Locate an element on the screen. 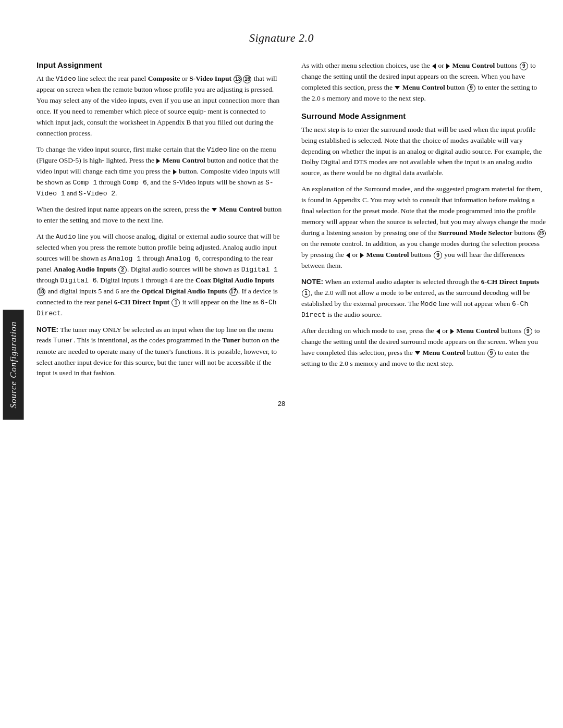 This screenshot has width=563, height=728. circle-9-2: 9 is located at coordinates (471, 88).